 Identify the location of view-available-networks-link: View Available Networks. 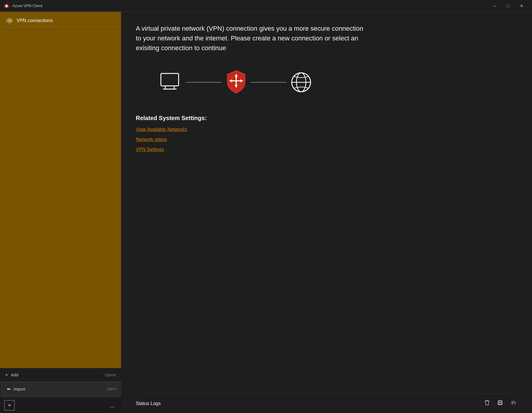
(161, 130).